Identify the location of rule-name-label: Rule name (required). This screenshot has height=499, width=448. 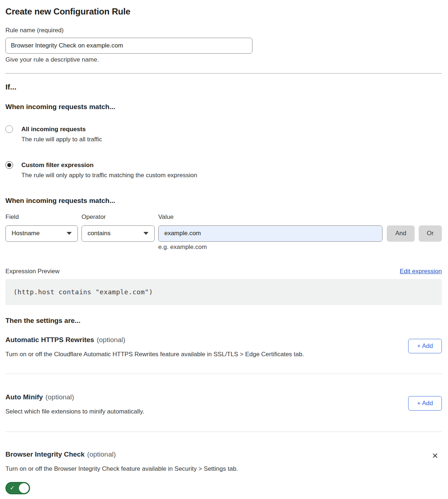
(224, 30).